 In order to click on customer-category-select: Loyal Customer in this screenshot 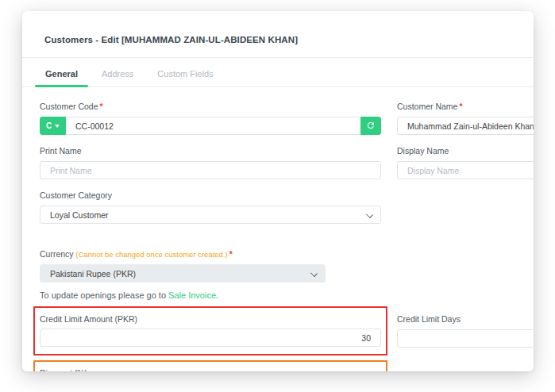, I will do `click(210, 214)`.